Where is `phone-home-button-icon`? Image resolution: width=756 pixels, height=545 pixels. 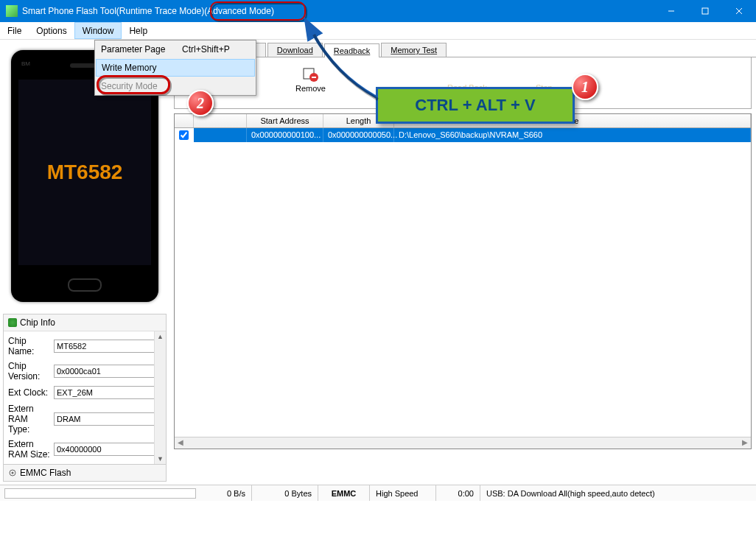 phone-home-button-icon is located at coordinates (85, 285).